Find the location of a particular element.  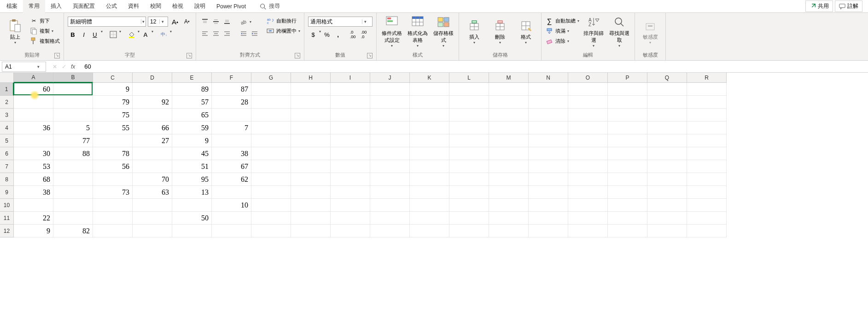

name-box-input is located at coordinates (18, 67).